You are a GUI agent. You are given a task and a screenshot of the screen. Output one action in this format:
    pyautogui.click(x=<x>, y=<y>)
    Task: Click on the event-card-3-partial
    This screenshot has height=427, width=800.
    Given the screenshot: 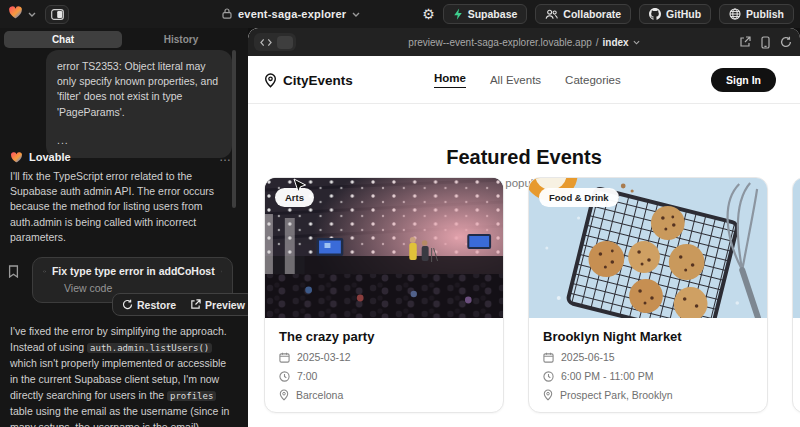 What is the action you would take?
    pyautogui.click(x=796, y=295)
    